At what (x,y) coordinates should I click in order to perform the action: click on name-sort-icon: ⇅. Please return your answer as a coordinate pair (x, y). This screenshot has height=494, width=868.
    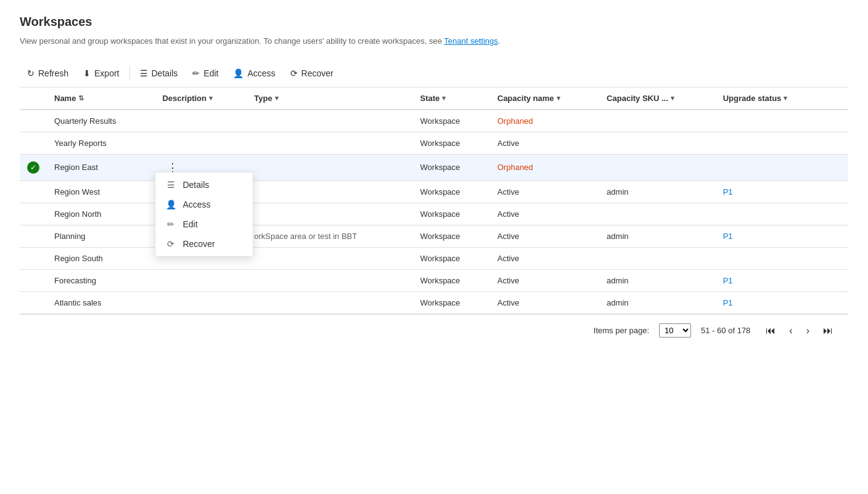
    Looking at the image, I should click on (81, 99).